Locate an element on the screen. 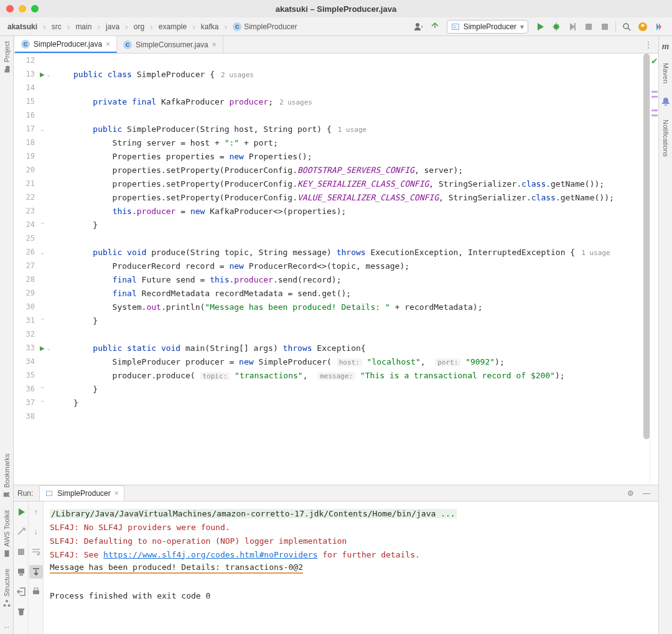  code-line: public class SimpleProducer {2 usages is located at coordinates (362, 74).